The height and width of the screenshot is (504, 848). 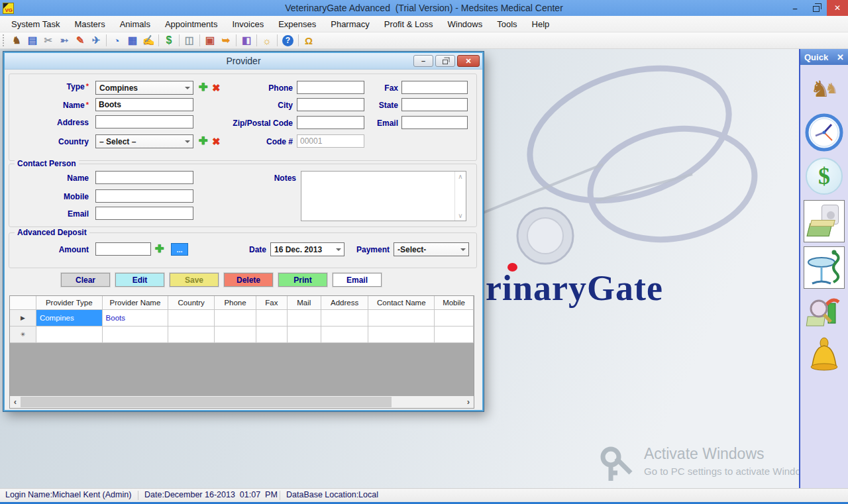 I want to click on bell-icon: Ω, so click(x=309, y=41).